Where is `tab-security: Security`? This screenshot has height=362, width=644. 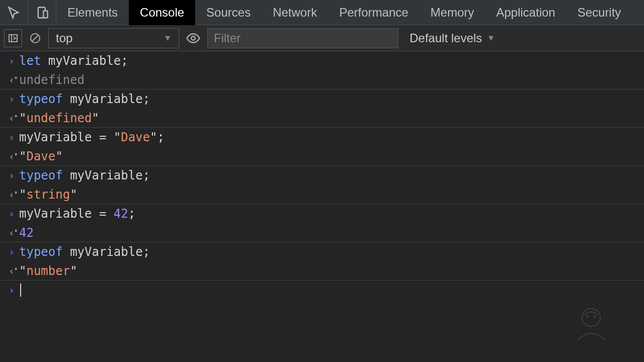 tab-security: Security is located at coordinates (600, 13).